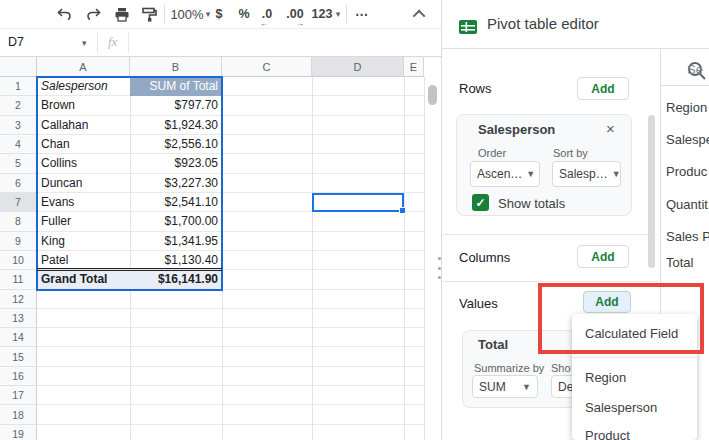  I want to click on name-box: D7, so click(43, 42).